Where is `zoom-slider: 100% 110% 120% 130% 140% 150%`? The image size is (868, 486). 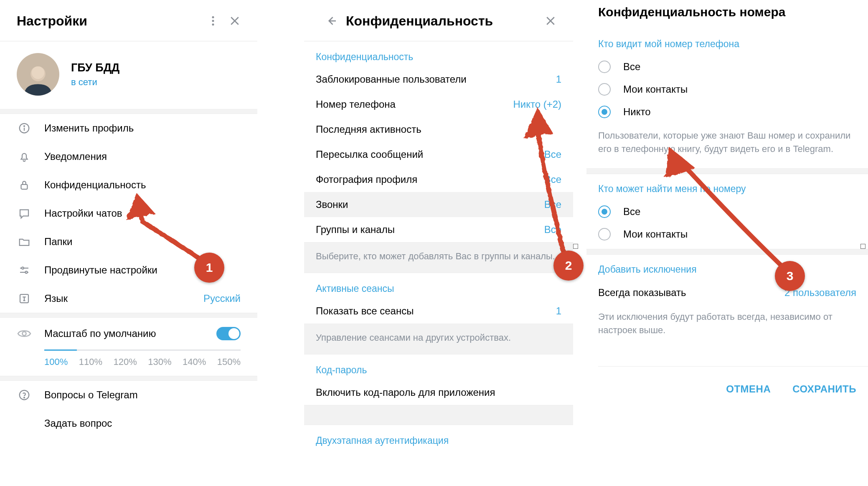 zoom-slider: 100% 110% 120% 130% 140% 150% is located at coordinates (129, 362).